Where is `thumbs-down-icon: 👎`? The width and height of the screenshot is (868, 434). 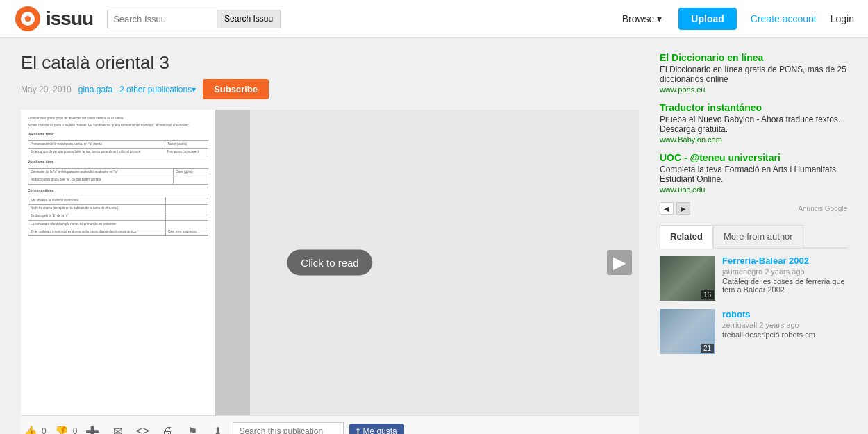 thumbs-down-icon: 👎 is located at coordinates (62, 428).